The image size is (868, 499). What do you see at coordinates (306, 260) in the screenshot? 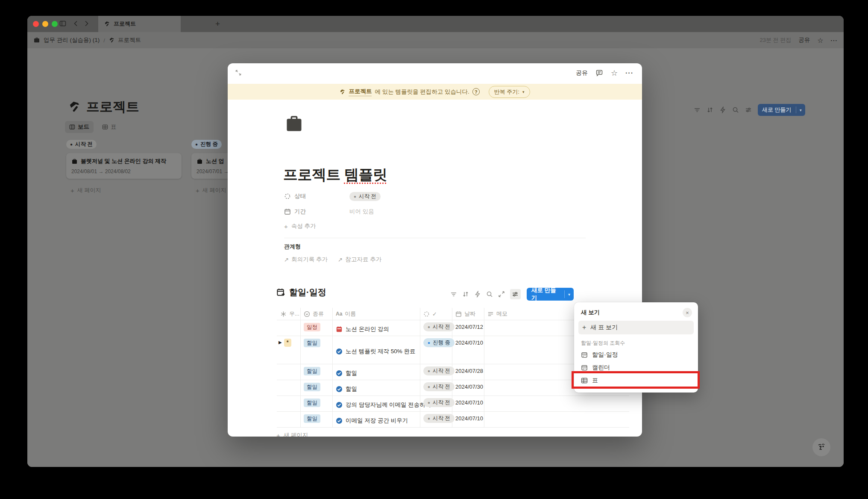
I see `add-meeting-notes-link: ↗회의기록 추가` at bounding box center [306, 260].